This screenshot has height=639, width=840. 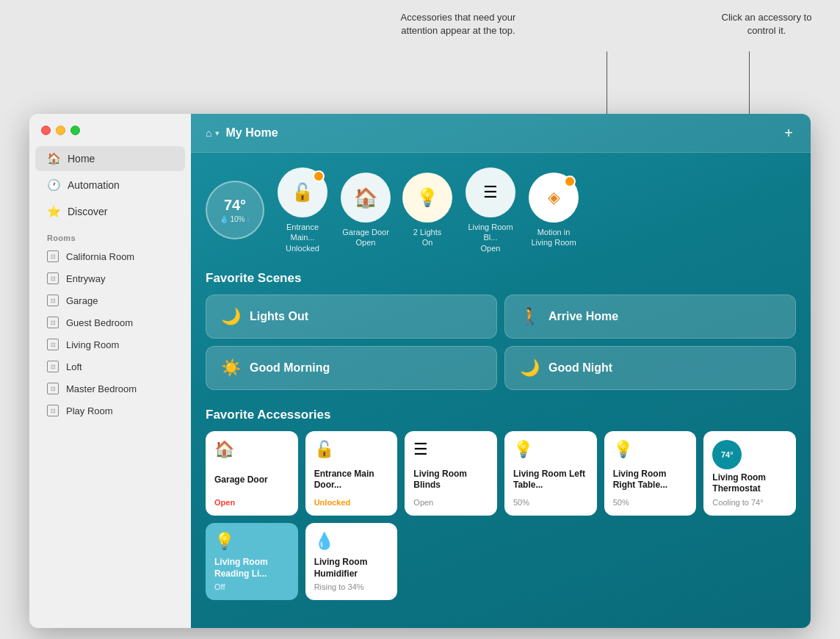 What do you see at coordinates (248, 219) in the screenshot?
I see `down-arrow-icon: ↓` at bounding box center [248, 219].